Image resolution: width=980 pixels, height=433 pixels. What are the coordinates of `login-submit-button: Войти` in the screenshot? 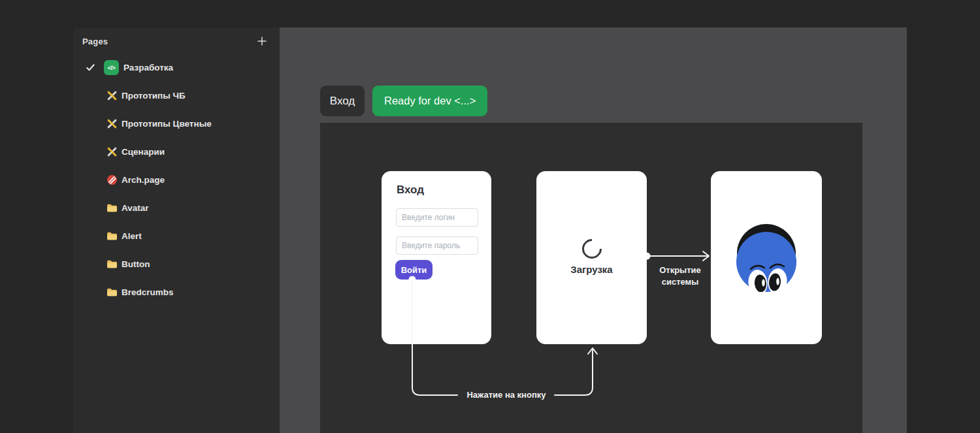 It's located at (414, 270).